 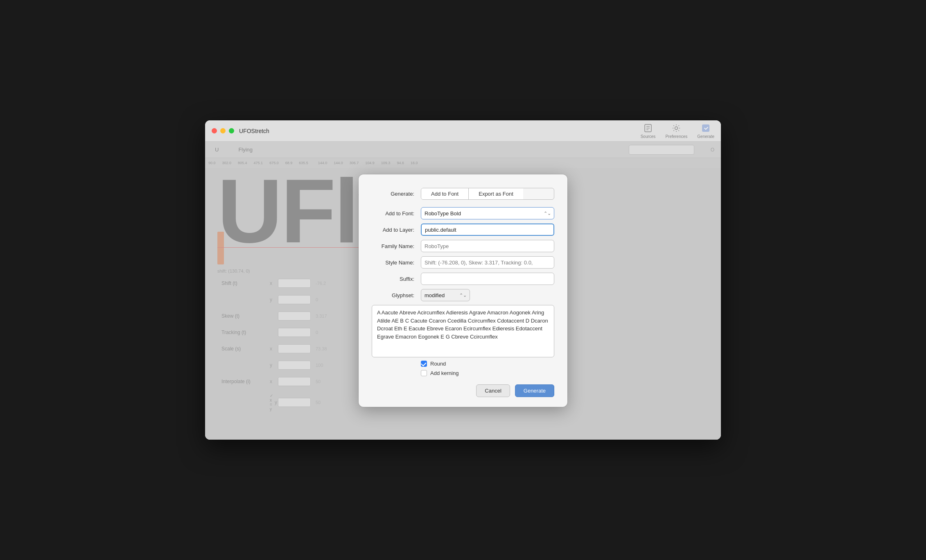 What do you see at coordinates (424, 364) in the screenshot?
I see `round-checkbox` at bounding box center [424, 364].